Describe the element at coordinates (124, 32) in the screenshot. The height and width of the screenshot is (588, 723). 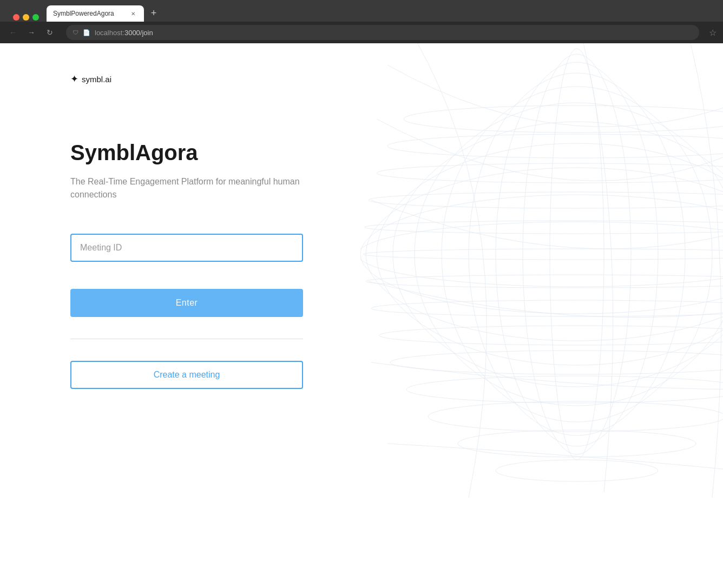
I see `url-display: localhost:3000/join` at that location.